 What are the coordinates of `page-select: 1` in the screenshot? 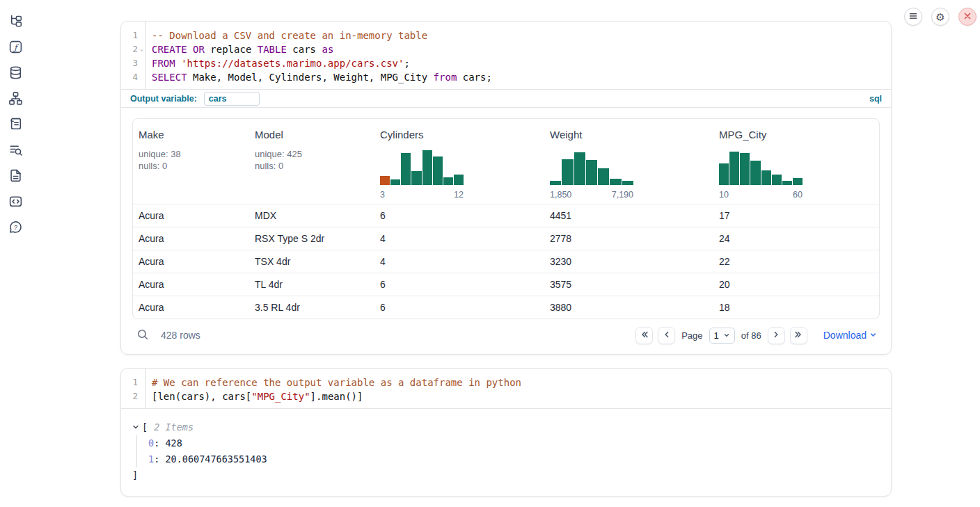 It's located at (722, 335).